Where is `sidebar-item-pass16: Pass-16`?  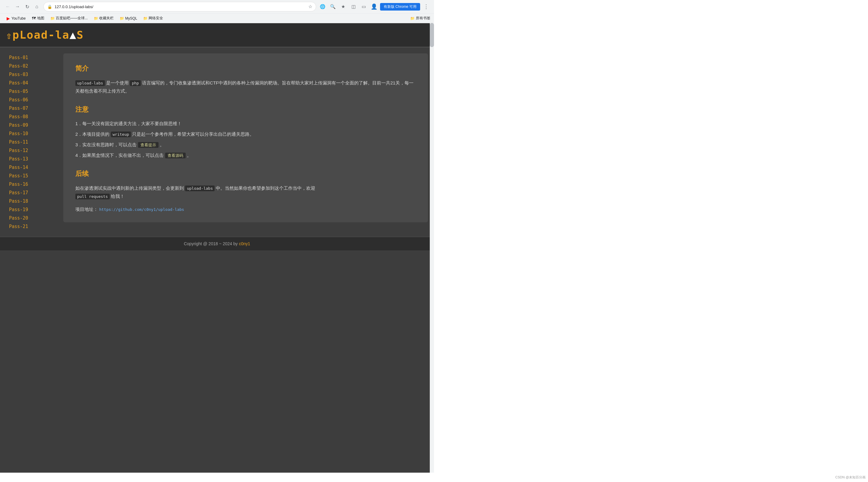
sidebar-item-pass16: Pass-16 is located at coordinates (29, 184).